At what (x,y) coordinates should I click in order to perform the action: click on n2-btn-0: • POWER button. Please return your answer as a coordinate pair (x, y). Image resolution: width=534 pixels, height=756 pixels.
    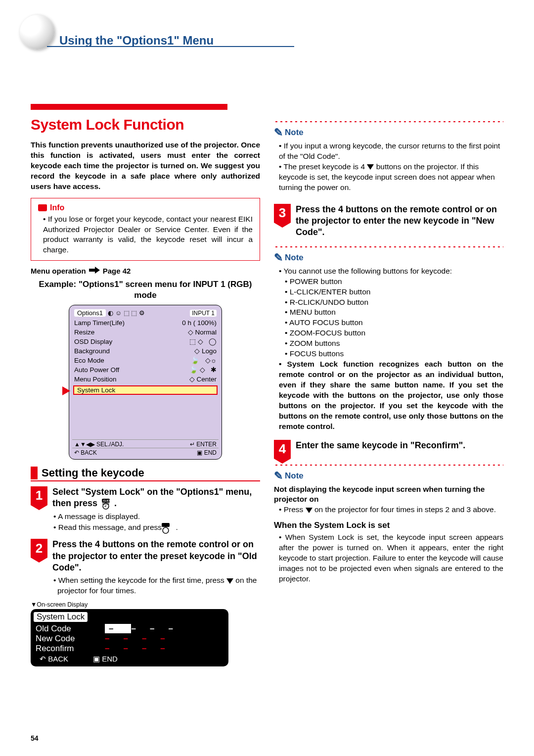
    Looking at the image, I should click on (389, 282).